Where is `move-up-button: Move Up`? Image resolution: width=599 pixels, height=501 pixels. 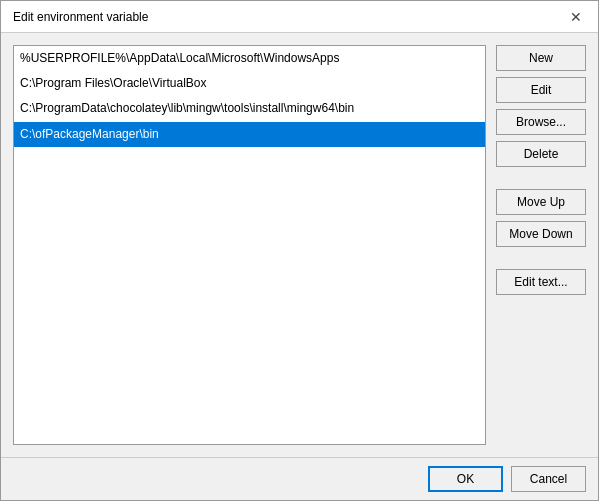
move-up-button: Move Up is located at coordinates (541, 202).